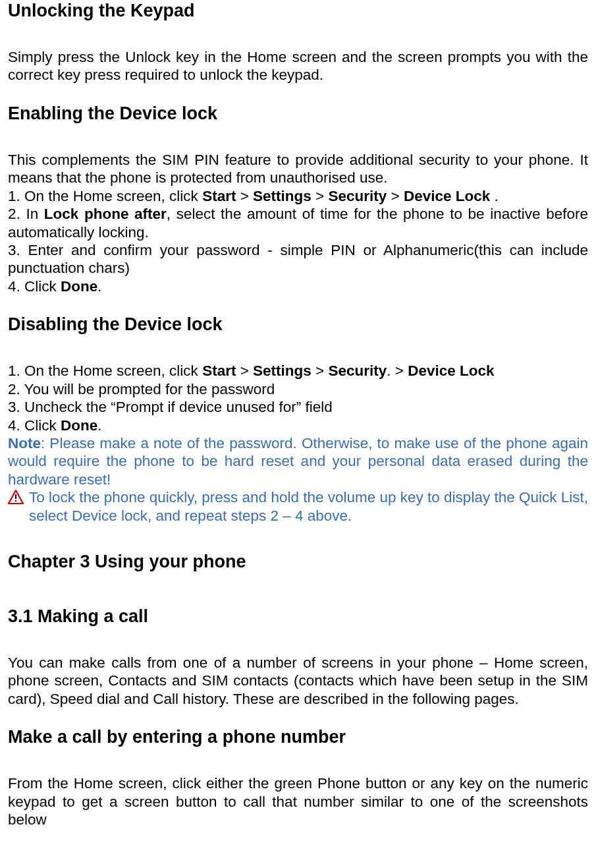 The height and width of the screenshot is (868, 596). Describe the element at coordinates (105, 214) in the screenshot. I see `option-lock-phone-after: Lock phone after` at that location.